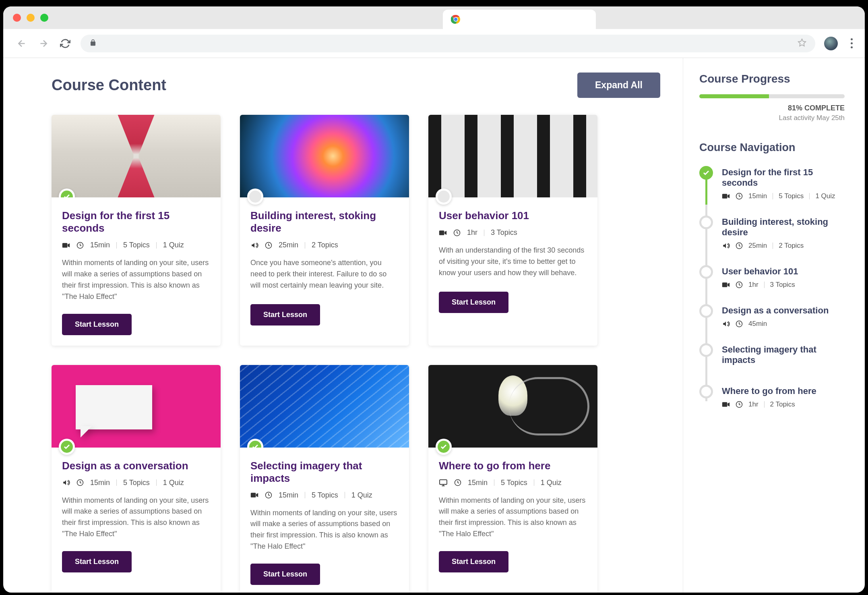 The image size is (868, 595). What do you see at coordinates (513, 466) in the screenshot?
I see `card-title: Where to go from here` at bounding box center [513, 466].